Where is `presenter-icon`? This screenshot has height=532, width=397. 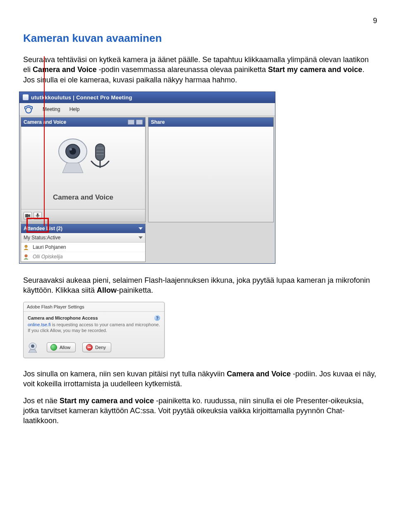
presenter-icon is located at coordinates (27, 247).